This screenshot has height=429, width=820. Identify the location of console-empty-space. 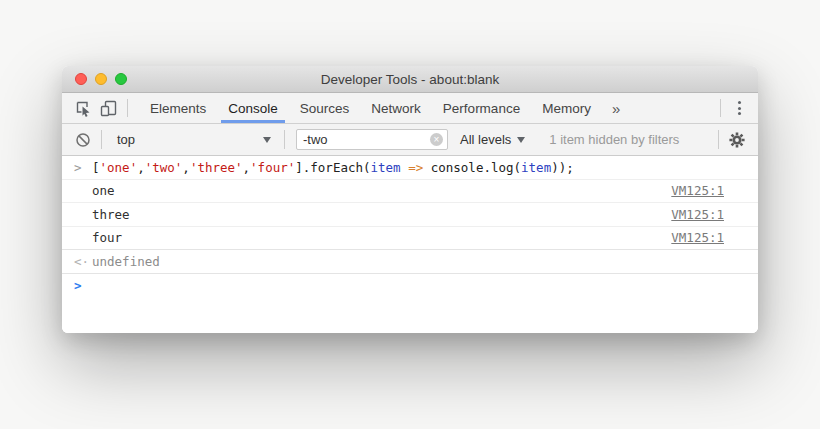
(410, 315).